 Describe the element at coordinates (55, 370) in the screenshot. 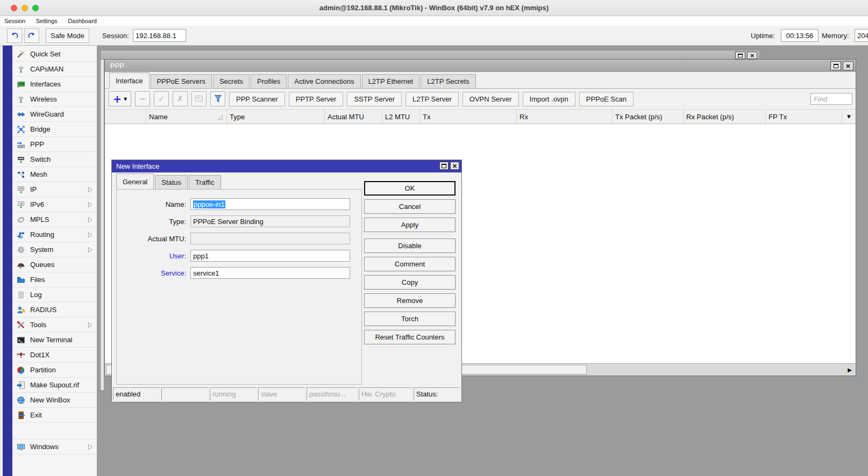

I see `sidebar-item-partition: Partition` at that location.